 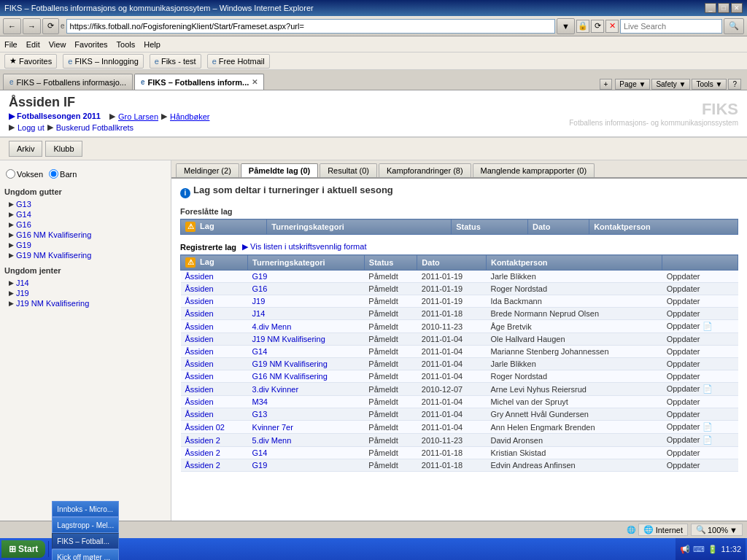 What do you see at coordinates (85, 509) in the screenshot?
I see `taskbar-btn-0: Innboks - Micro...` at bounding box center [85, 509].